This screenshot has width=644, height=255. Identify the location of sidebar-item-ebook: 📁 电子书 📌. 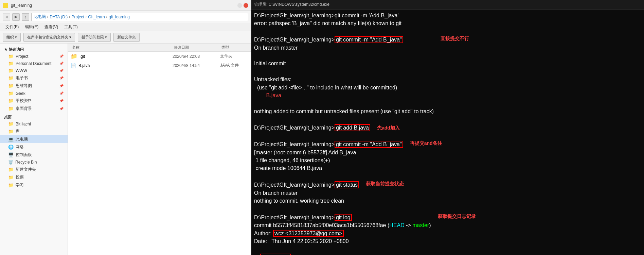
(34, 78).